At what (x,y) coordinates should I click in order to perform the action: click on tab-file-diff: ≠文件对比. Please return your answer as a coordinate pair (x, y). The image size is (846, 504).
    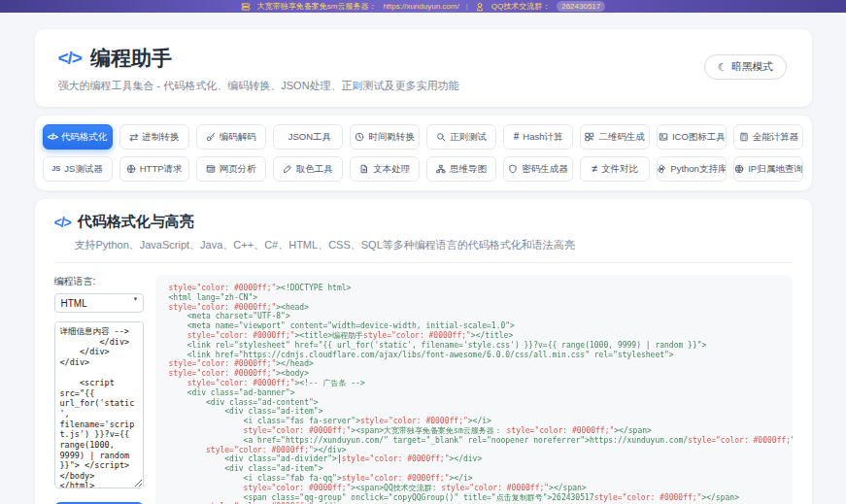
    Looking at the image, I should click on (615, 169).